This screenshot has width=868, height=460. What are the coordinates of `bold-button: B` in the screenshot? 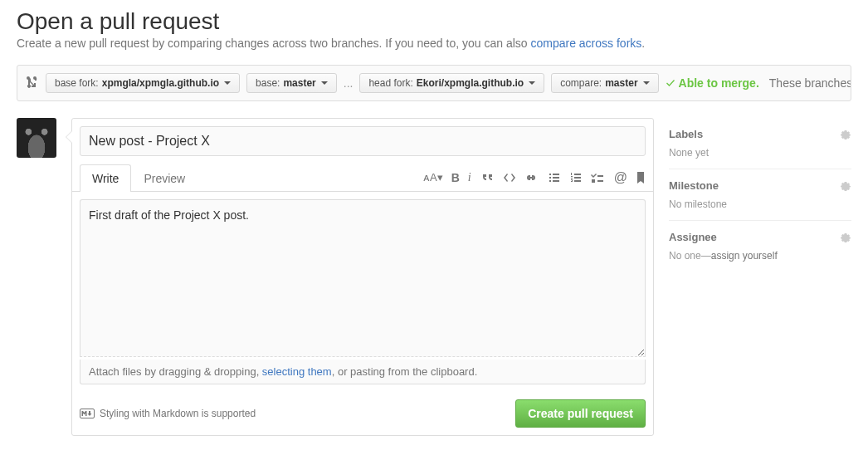 It's located at (456, 178).